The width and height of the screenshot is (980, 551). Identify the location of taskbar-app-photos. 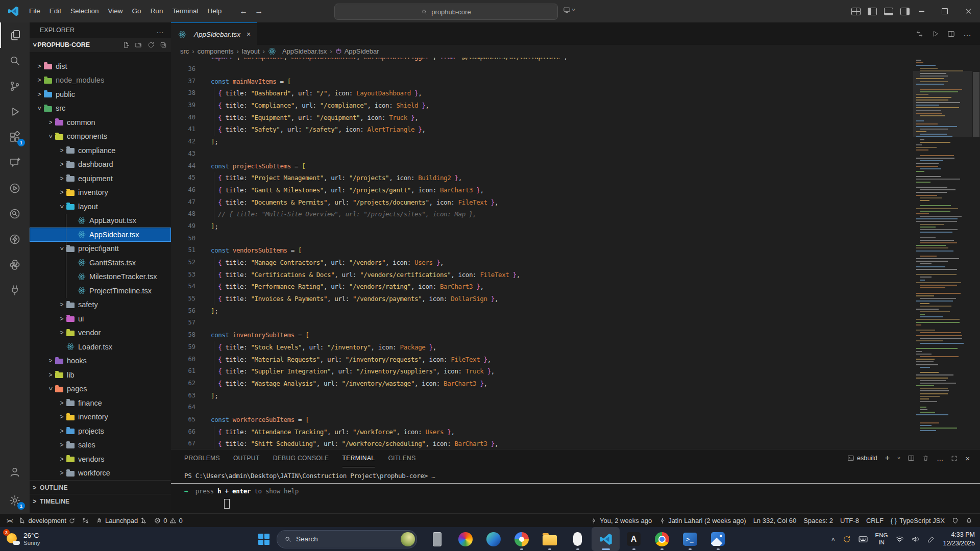
(522, 539).